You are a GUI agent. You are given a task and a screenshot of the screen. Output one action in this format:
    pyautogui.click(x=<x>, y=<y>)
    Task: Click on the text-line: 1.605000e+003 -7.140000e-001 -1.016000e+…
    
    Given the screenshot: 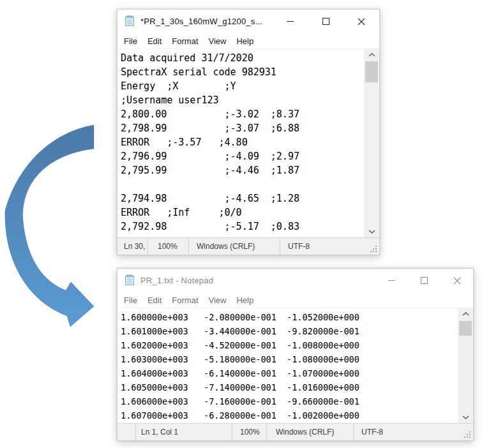 What is the action you would take?
    pyautogui.click(x=289, y=387)
    